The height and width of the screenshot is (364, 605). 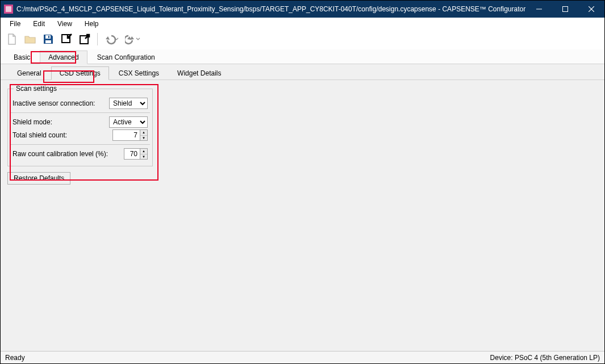 What do you see at coordinates (80, 73) in the screenshot?
I see `tab-csd-settings: CSD Settings` at bounding box center [80, 73].